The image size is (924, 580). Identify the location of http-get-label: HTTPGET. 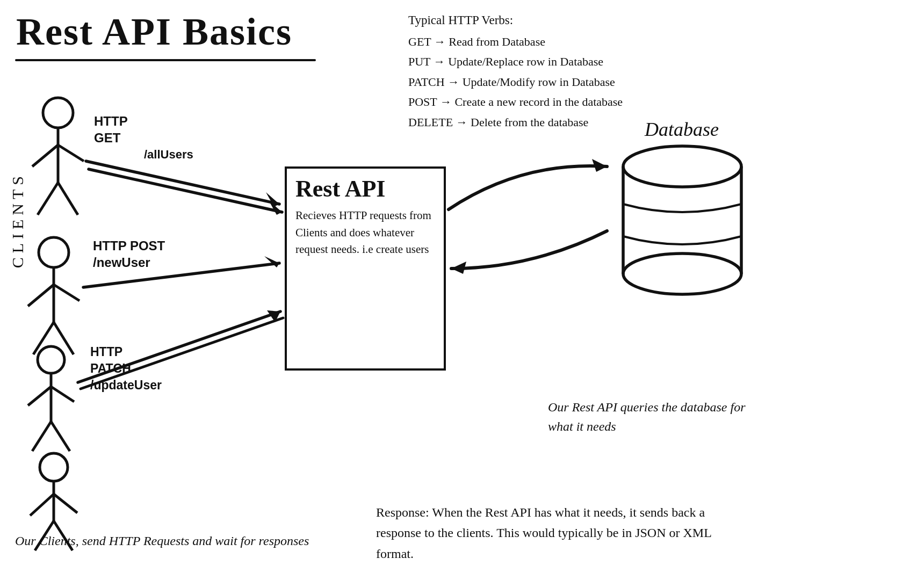
(111, 129).